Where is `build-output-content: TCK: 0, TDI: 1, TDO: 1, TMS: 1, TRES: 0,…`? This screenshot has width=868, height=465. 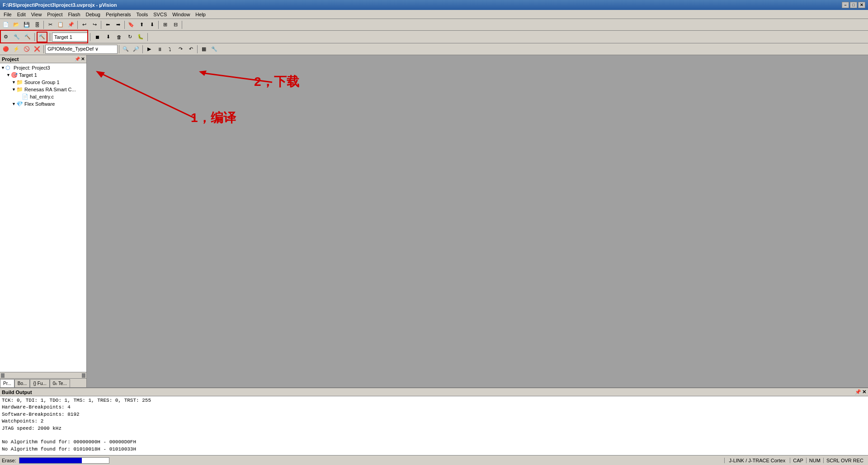
build-output-content: TCK: 0, TDI: 1, TDO: 1, TMS: 1, TRES: 0,… is located at coordinates (434, 426).